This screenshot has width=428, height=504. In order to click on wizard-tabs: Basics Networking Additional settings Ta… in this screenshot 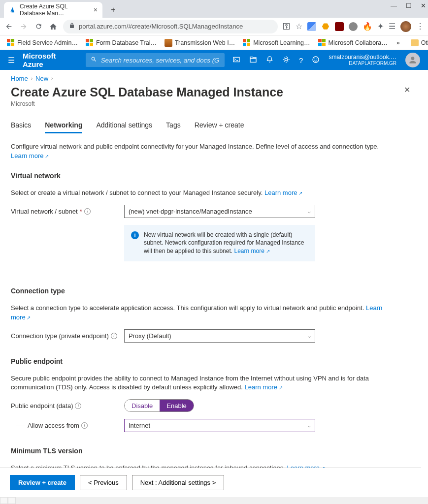, I will do `click(211, 127)`.